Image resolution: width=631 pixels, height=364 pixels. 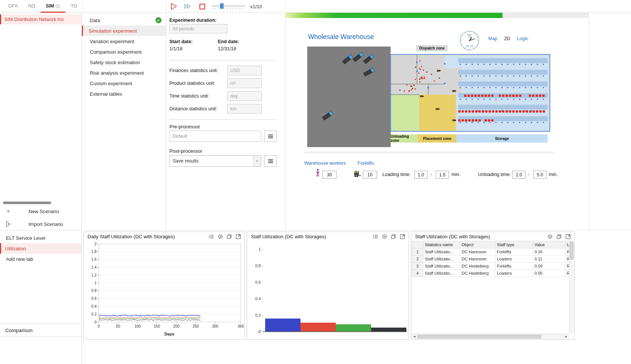 I want to click on svg-text: 100, so click(x=137, y=326).